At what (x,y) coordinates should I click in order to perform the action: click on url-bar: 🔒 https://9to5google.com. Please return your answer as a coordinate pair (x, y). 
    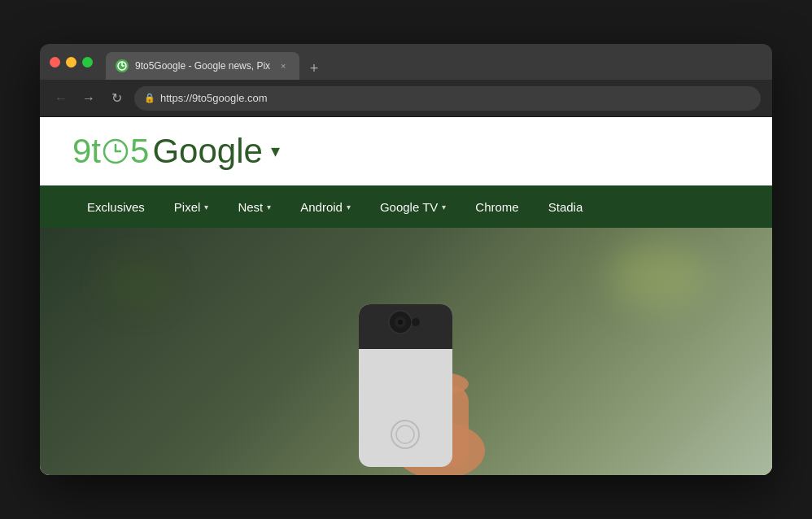
    Looking at the image, I should click on (447, 98).